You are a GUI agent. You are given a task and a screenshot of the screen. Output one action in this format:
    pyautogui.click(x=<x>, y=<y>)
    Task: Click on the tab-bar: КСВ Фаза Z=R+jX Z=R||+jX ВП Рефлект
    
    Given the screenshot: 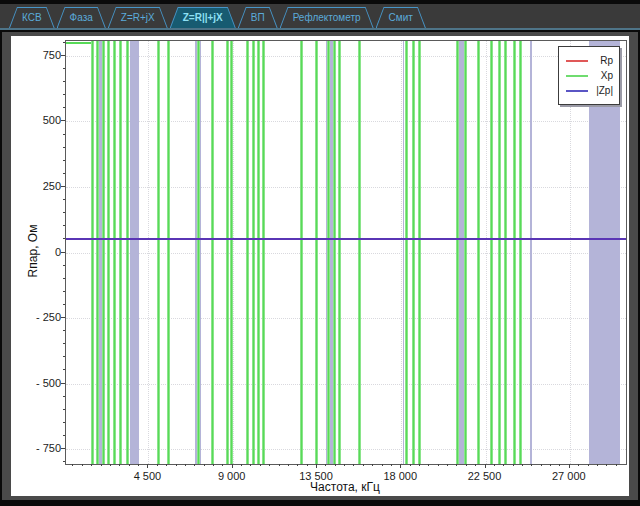 What is the action you would take?
    pyautogui.click(x=320, y=17)
    